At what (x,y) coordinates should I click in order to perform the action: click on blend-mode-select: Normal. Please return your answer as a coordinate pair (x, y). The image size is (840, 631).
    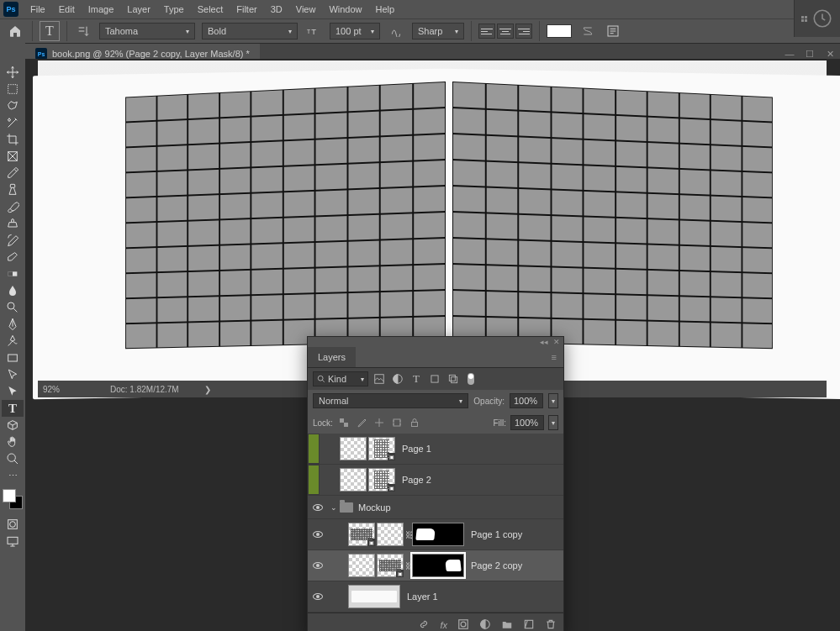
    Looking at the image, I should click on (390, 401).